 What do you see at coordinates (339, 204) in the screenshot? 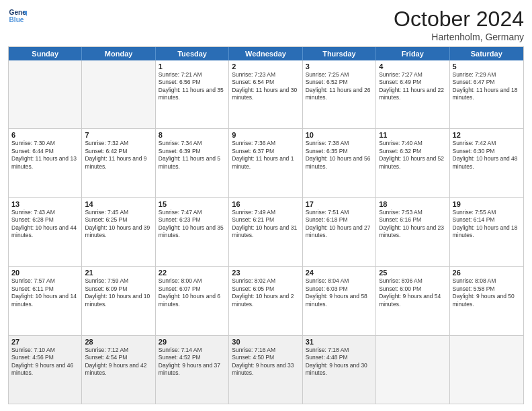
I see `day-number: 17` at bounding box center [339, 204].